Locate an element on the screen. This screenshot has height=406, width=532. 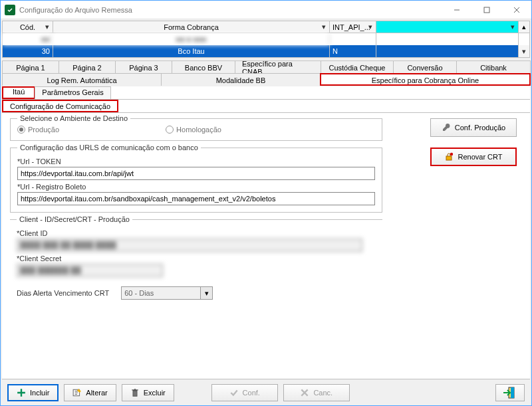
tab-banco-bbv: Banco BBV is located at coordinates (203, 66).